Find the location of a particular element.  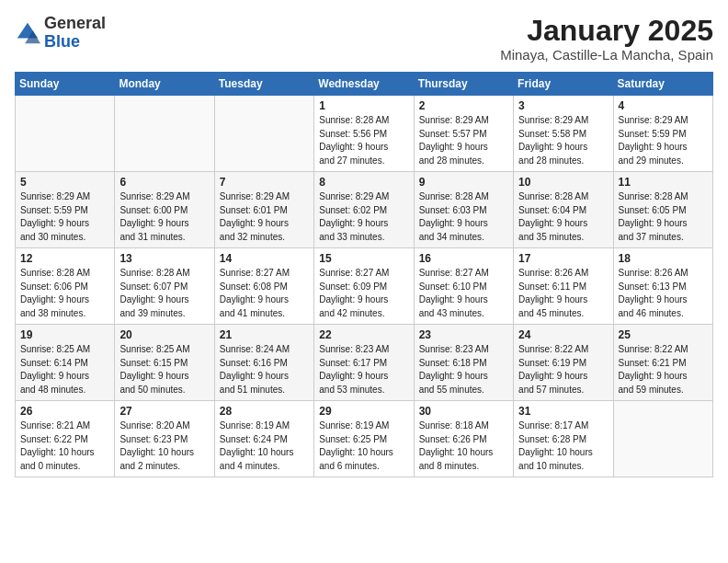

calendar-cell: 15Sunrise: 8:27 AM Sunset: 6:09 PM Dayli… is located at coordinates (364, 287).